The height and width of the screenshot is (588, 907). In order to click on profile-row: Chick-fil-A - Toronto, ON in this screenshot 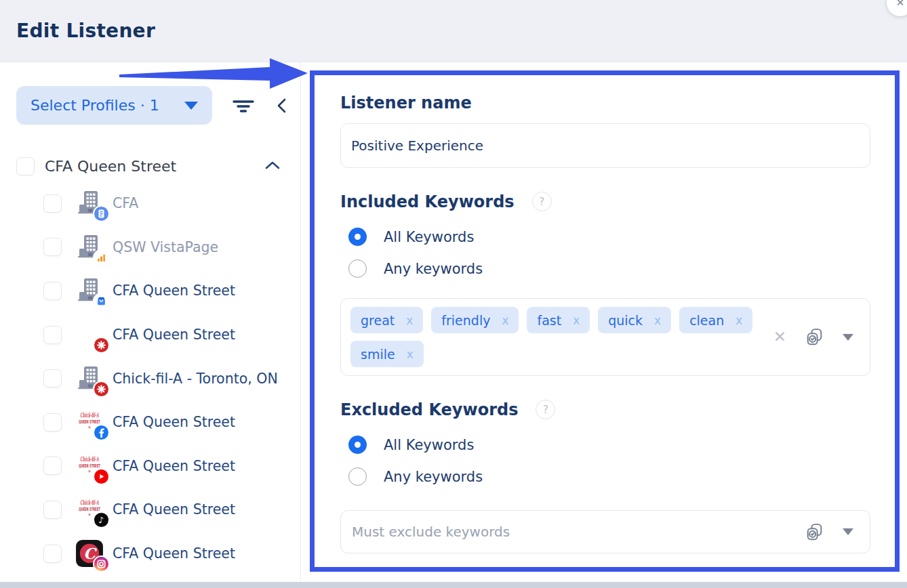, I will do `click(150, 378)`.